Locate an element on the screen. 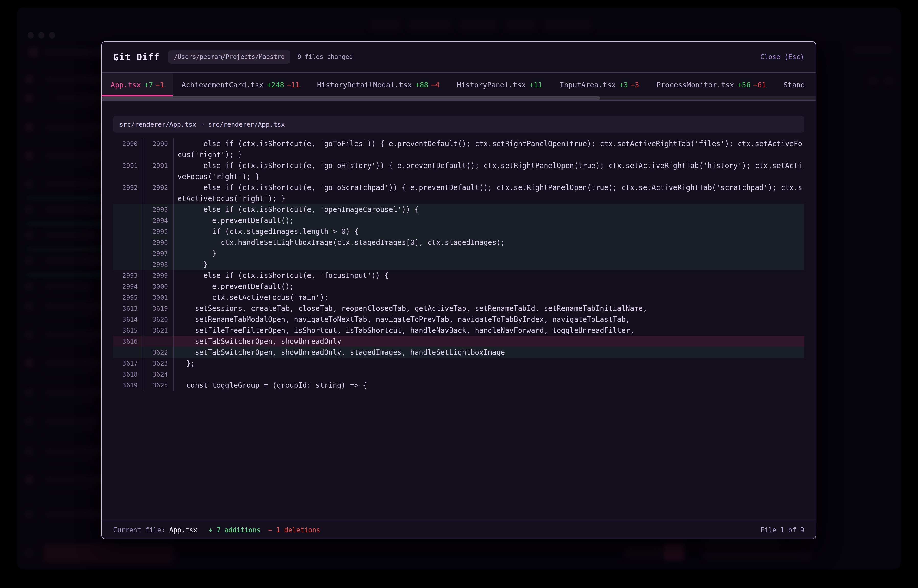 This screenshot has width=918, height=588. tab-additions: +56 is located at coordinates (744, 85).